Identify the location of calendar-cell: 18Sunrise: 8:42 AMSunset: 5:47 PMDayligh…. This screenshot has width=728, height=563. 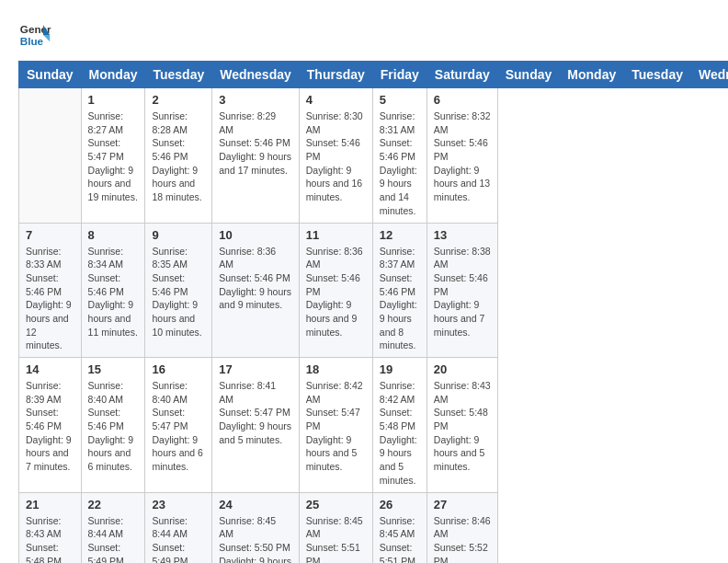
(336, 425).